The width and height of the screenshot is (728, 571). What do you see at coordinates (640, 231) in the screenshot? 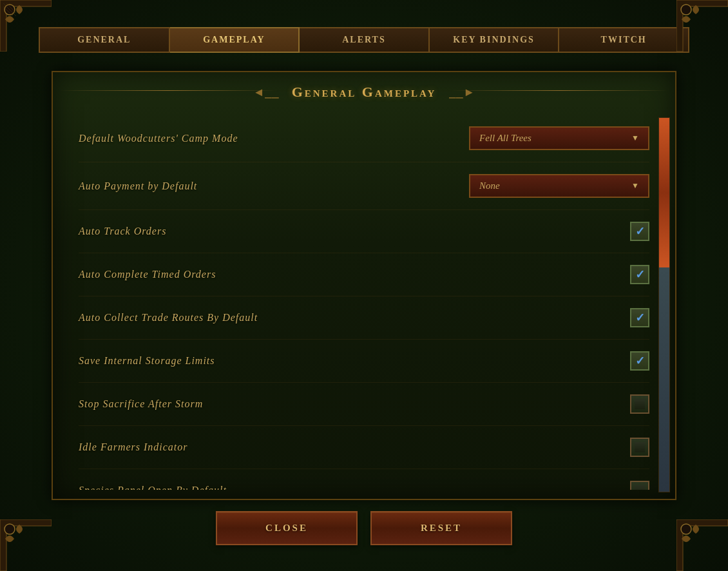
I see `checkmark-auto-track-orders: ✓` at bounding box center [640, 231].